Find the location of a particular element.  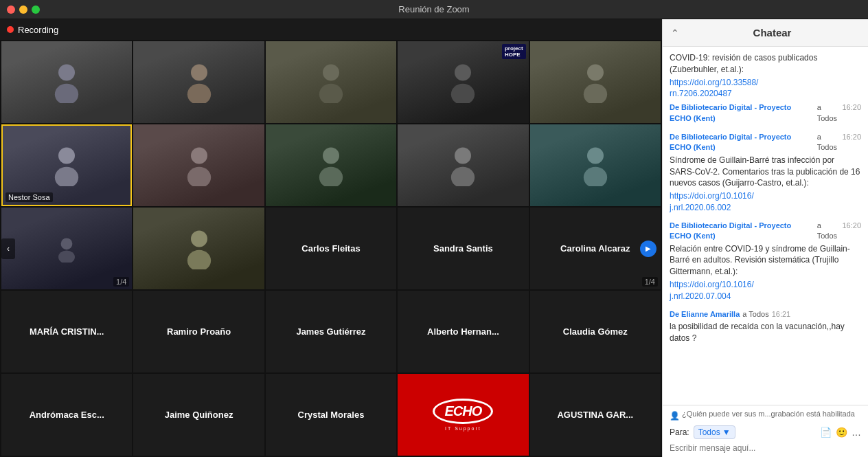

participant-name-james: James Gutiérrez is located at coordinates (331, 331).